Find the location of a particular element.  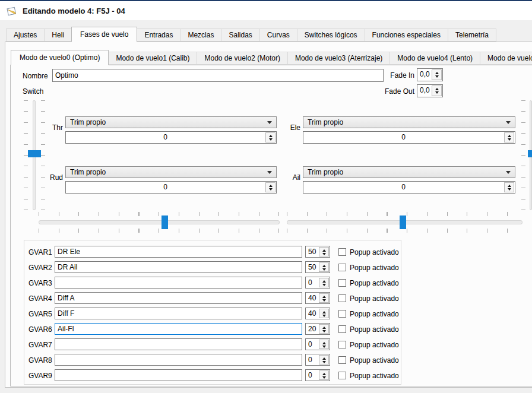

gvar9-up-button is located at coordinates (324, 373).